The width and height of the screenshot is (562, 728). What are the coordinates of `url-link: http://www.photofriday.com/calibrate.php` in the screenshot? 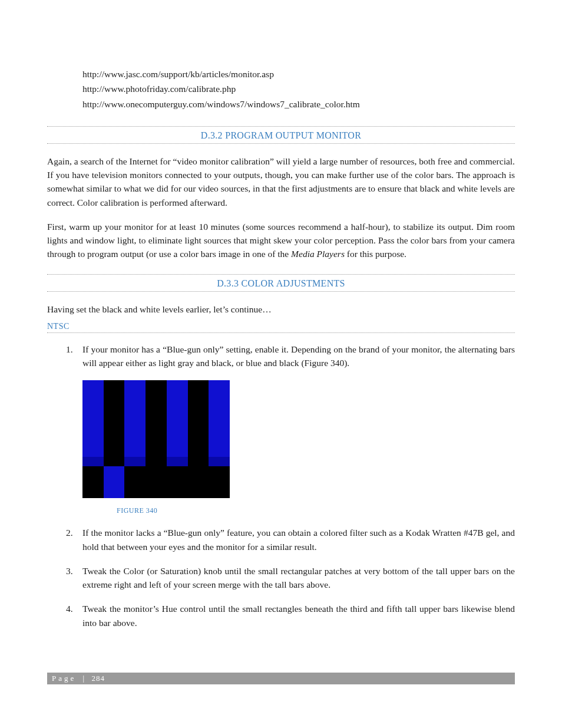 It's located at (299, 88).